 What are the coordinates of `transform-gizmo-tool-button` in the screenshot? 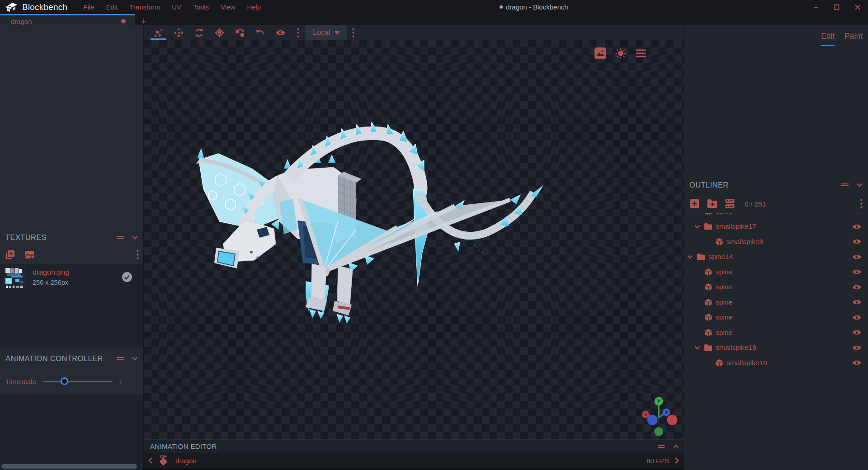 It's located at (158, 33).